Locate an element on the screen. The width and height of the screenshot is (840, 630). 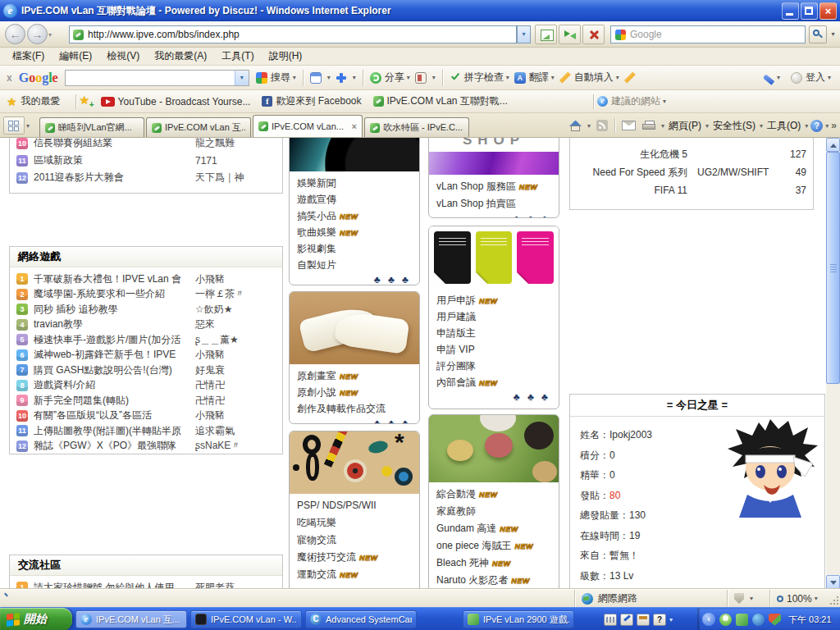
game-link: FIFA 11 is located at coordinates (632, 190).